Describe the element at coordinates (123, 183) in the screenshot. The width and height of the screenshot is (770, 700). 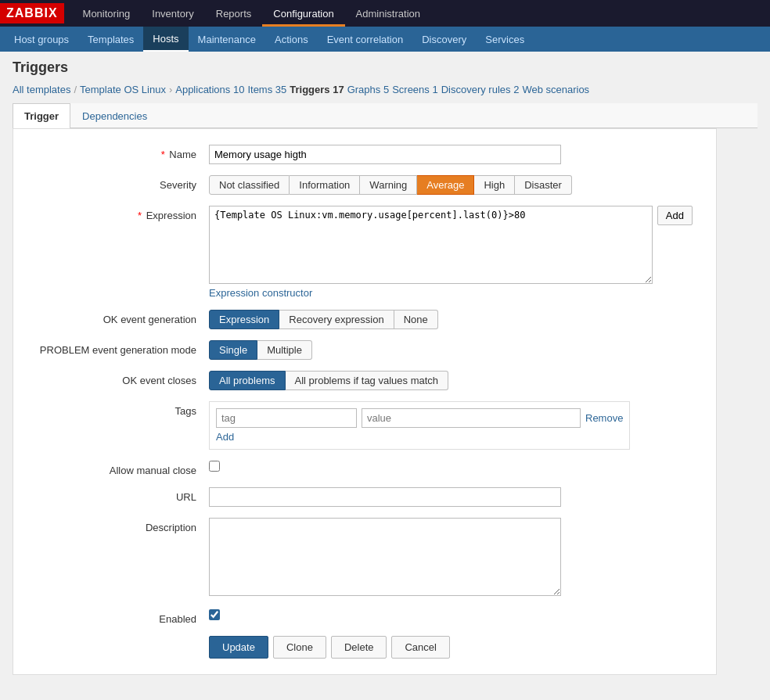
I see `severity-label: Severity` at that location.